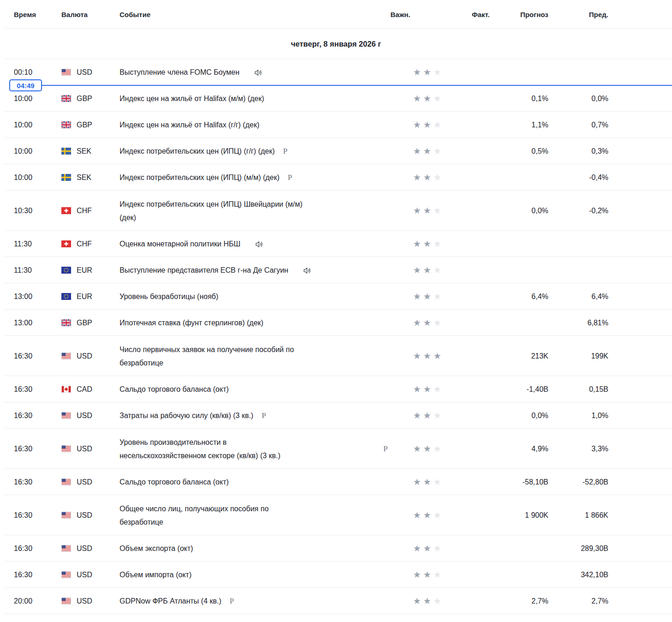 The height and width of the screenshot is (622, 672). What do you see at coordinates (336, 575) in the screenshot?
I see `event-row: 16:30 USD Объем импорта (окт) ★★★ 342,10…` at bounding box center [336, 575].